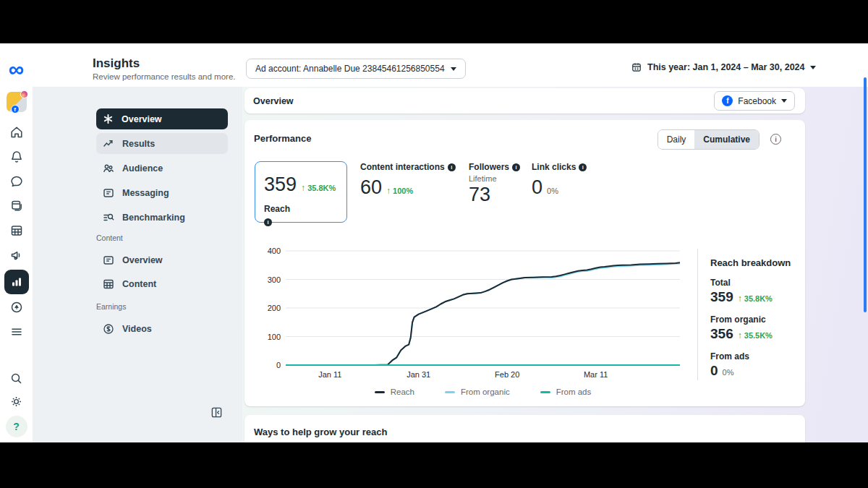 The image size is (868, 488). What do you see at coordinates (356, 69) in the screenshot?
I see `ad-account-dropdown: Ad account: Annabelle Due 23845461256850…` at bounding box center [356, 69].